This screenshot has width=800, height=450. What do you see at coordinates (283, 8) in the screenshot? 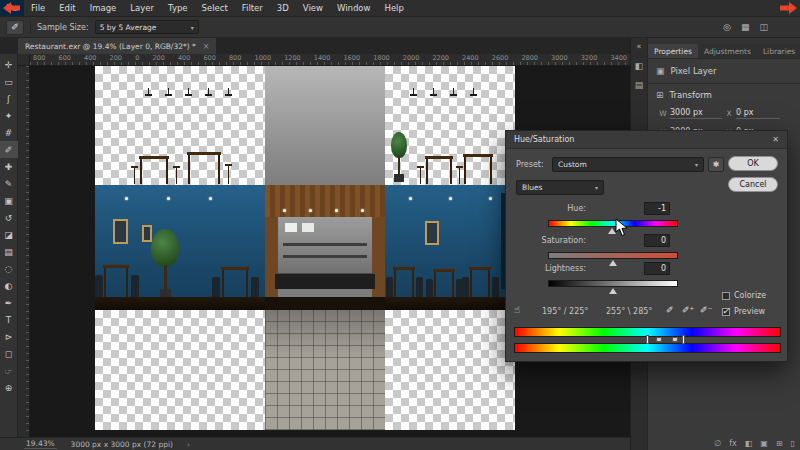
I see `menu-item: 3D` at bounding box center [283, 8].